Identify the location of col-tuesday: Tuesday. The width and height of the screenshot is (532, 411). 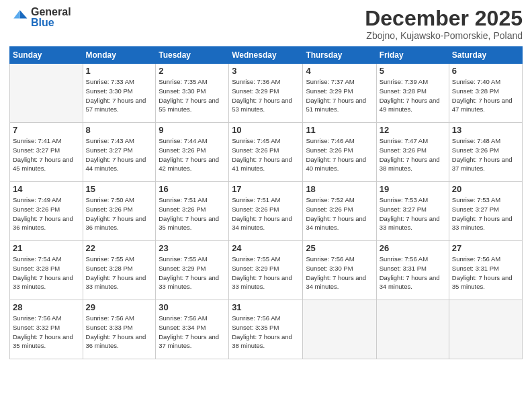
(192, 55).